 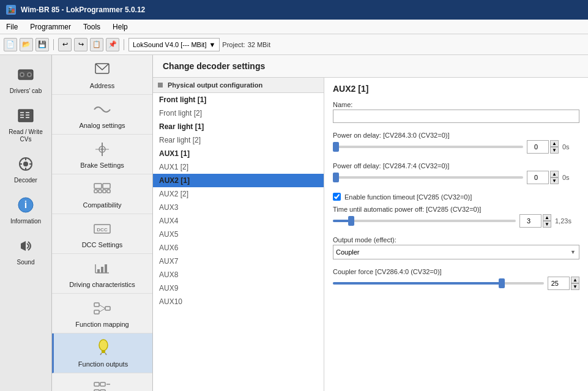 I want to click on list-item: Front light [1], so click(x=239, y=100).